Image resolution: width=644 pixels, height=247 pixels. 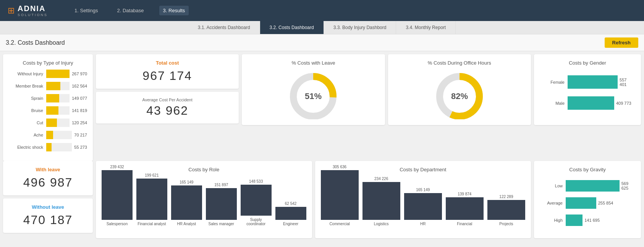 I want to click on gravity-bar-low, so click(x=593, y=186).